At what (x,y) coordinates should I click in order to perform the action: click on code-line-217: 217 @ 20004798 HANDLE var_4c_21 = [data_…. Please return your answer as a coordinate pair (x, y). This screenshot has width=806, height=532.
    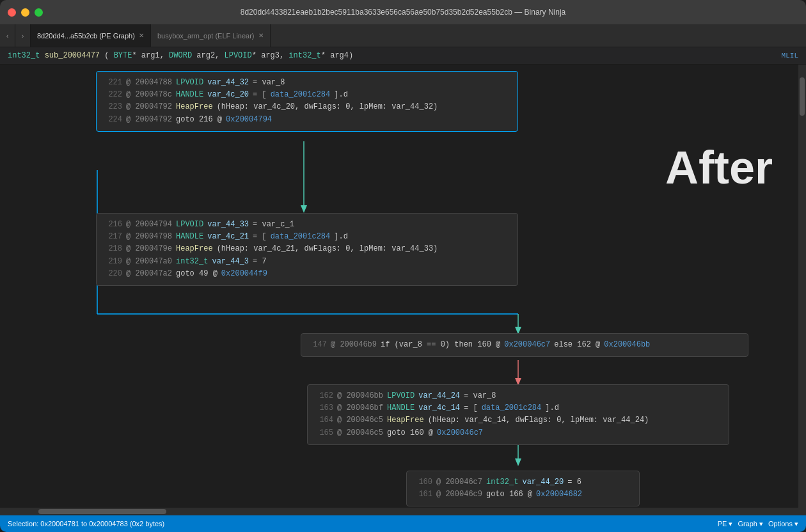
    Looking at the image, I should click on (307, 237).